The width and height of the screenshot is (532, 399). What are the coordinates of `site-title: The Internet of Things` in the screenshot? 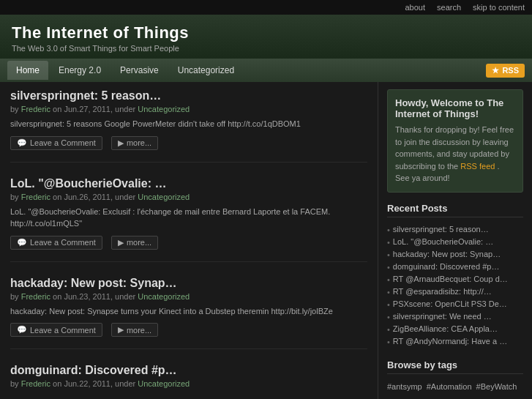 It's located at (266, 33).